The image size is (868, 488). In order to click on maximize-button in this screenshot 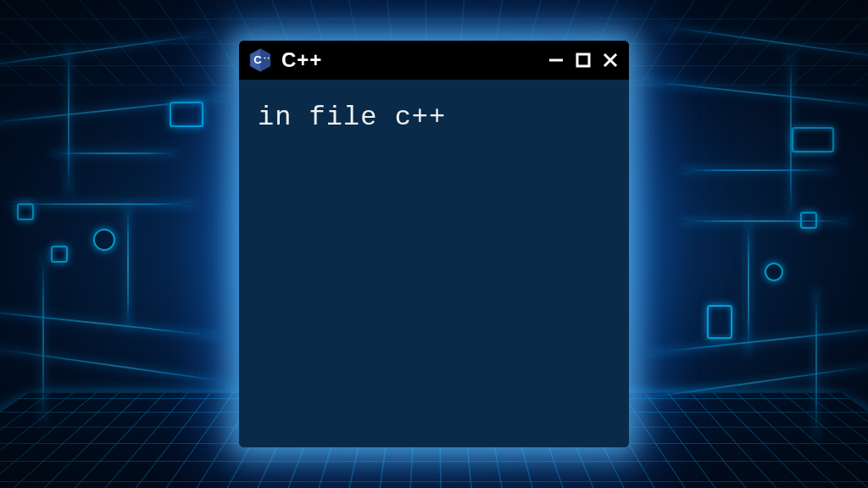, I will do `click(583, 60)`.